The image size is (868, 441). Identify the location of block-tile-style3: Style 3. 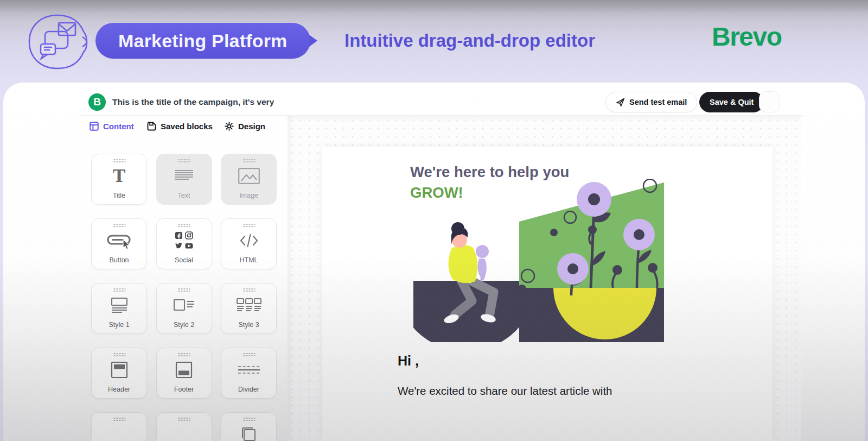
(248, 308).